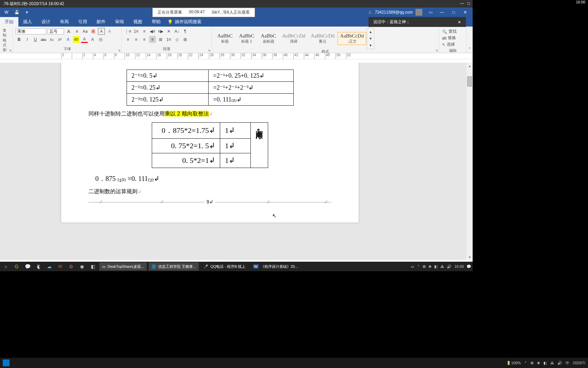 The width and height of the screenshot is (588, 368). Describe the element at coordinates (453, 38) in the screenshot. I see `replace-button: ab替换` at that location.